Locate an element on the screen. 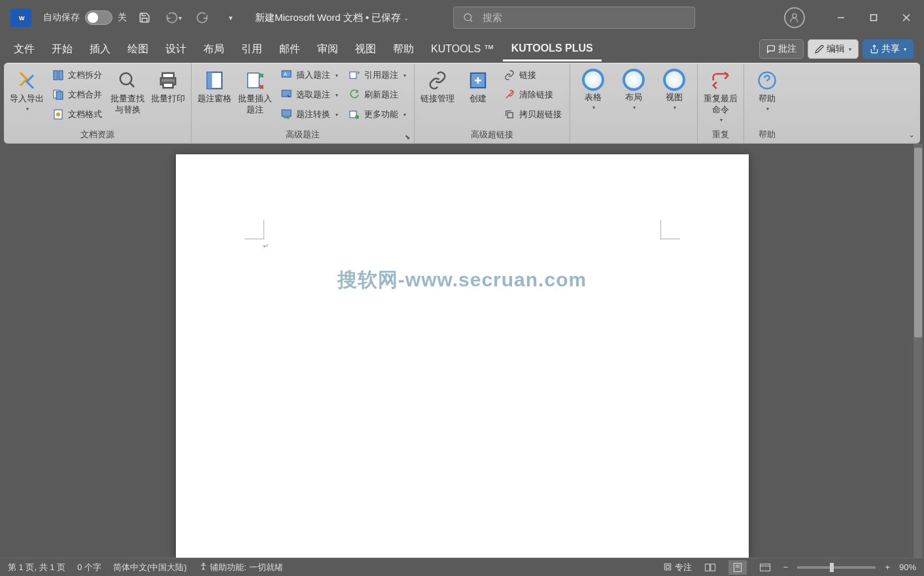 The width and height of the screenshot is (924, 576). read-mode-button is located at coordinates (710, 568).